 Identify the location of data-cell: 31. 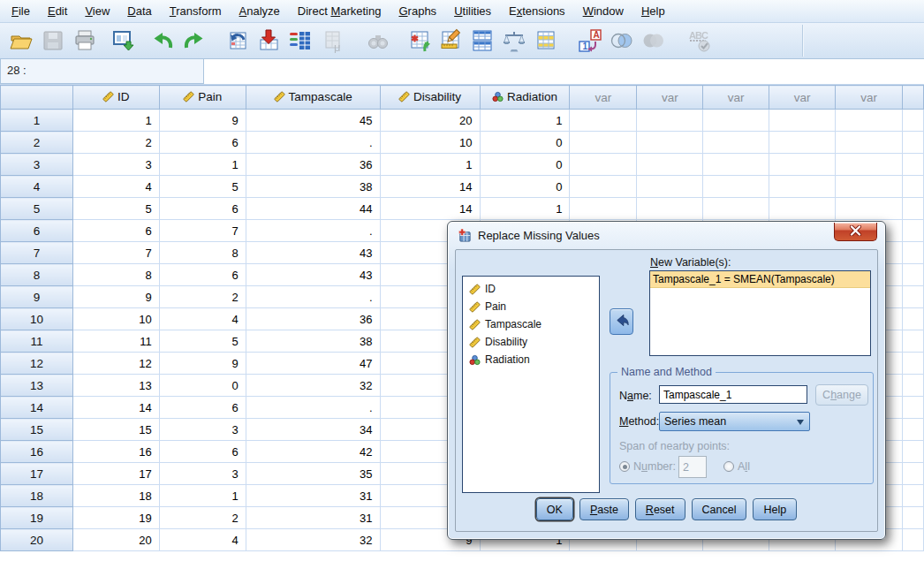
(313, 497).